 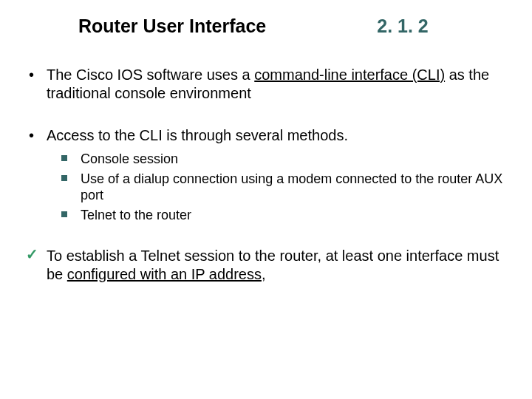 What do you see at coordinates (172, 27) in the screenshot?
I see `slide-title: Router User Interface` at bounding box center [172, 27].